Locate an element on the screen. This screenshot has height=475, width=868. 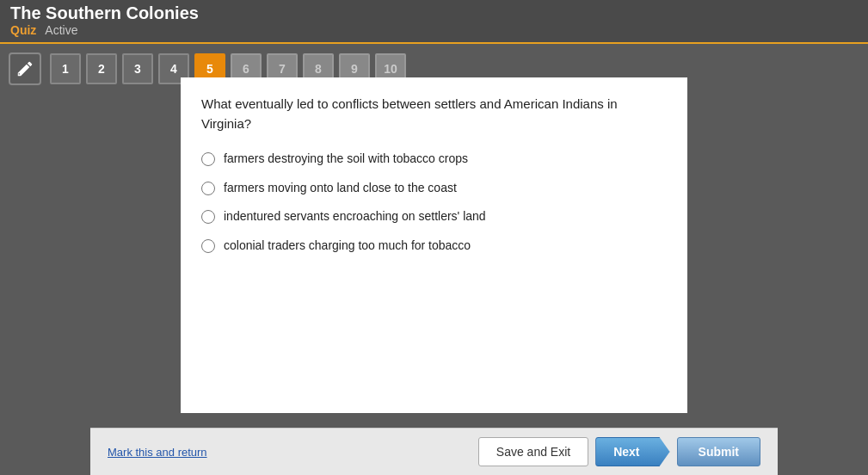
option-label-b: farmers moving onto land close to the co… is located at coordinates (341, 188).